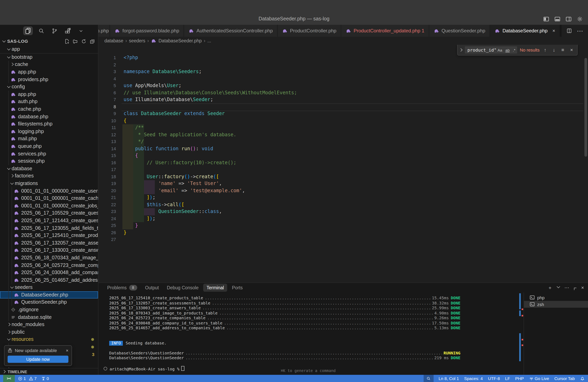 Image resolution: width=588 pixels, height=382 pixels. Describe the element at coordinates (49, 220) in the screenshot. I see `tree-file-2025_06_17_121443_create_questions...: 2025_06_17_121443_create_questions...` at that location.